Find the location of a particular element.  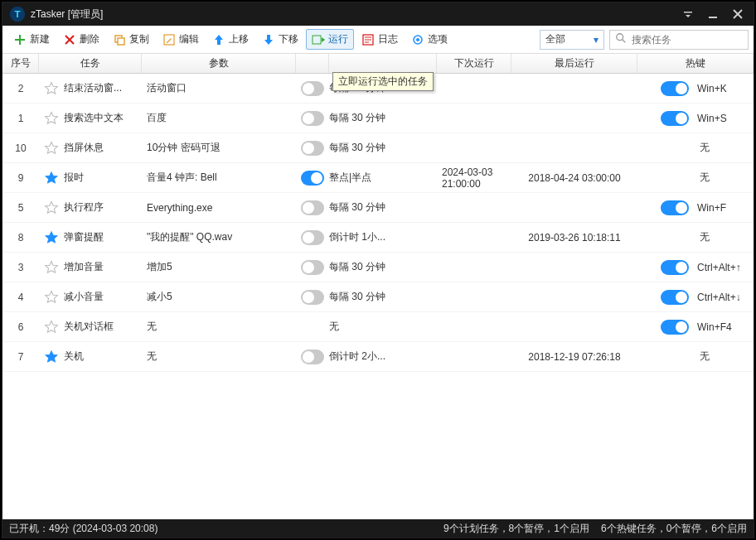

table-row: 9报时音量4 钟声: Bell整点|半点2024-03-03 21:00:002… is located at coordinates (378, 178).